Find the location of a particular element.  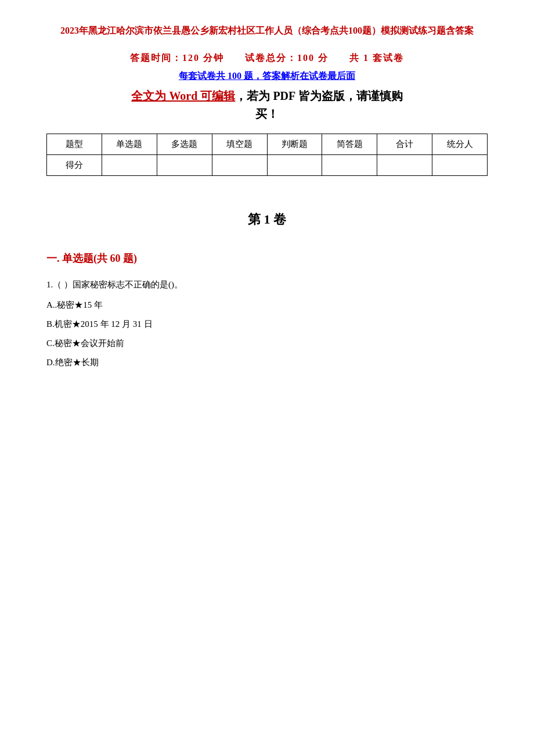

total-score-label: 试卷总分：100 分 is located at coordinates (287, 58).